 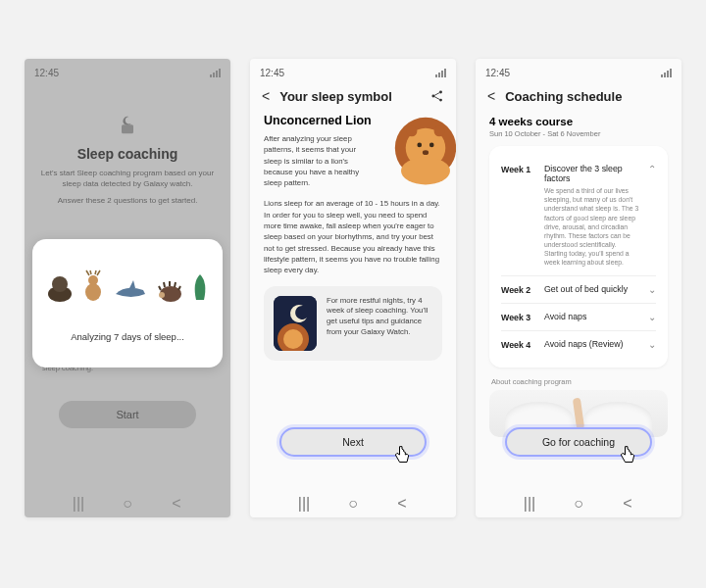 I want to click on deer-icon, so click(x=93, y=285).